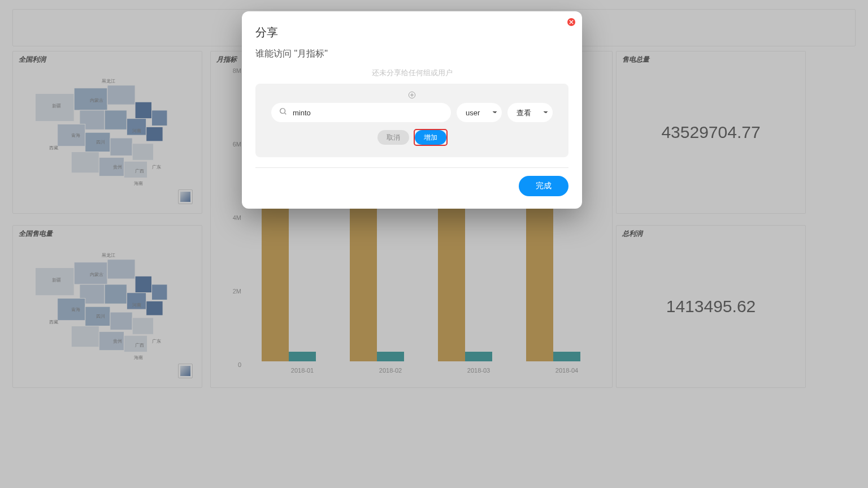 Image resolution: width=868 pixels, height=488 pixels. I want to click on add-share-panel: usergroup 查看编辑 取消 增加, so click(412, 120).